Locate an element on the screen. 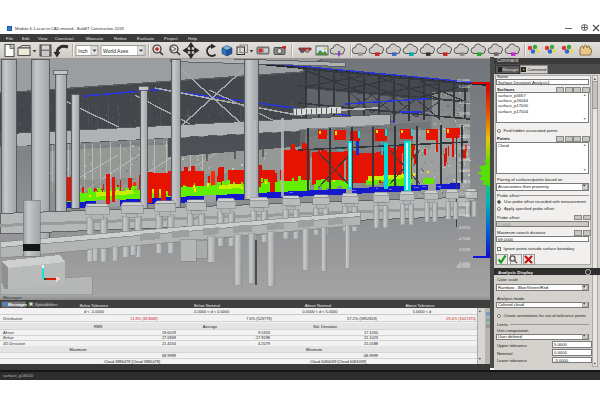 The height and width of the screenshot is (400, 600). svg-text: 3.1496 is located at coordinates (464, 126).